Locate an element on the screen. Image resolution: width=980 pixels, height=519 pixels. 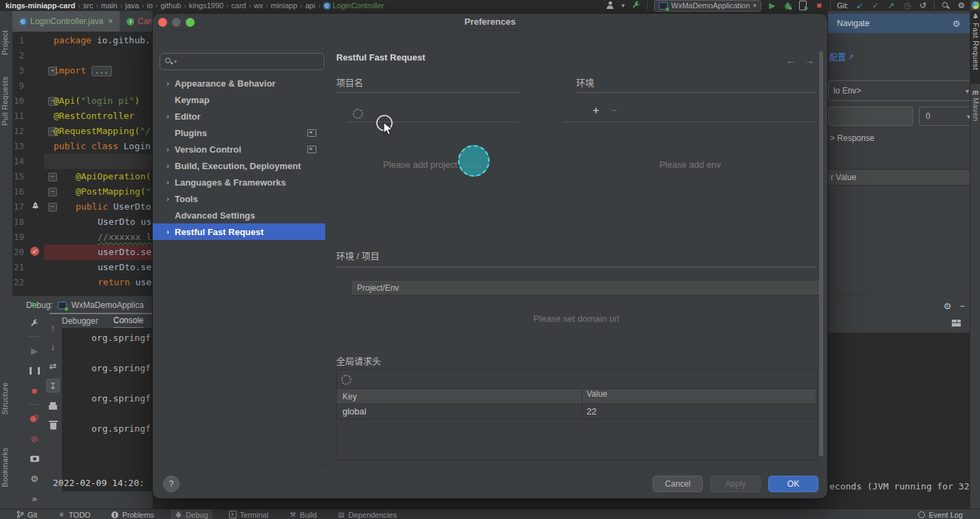
tab-console: Console is located at coordinates (129, 322).